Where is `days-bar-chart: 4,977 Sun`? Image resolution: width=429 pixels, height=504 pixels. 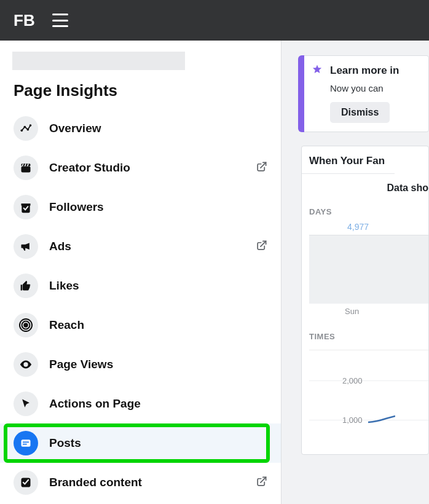
days-bar-chart: 4,977 Sun is located at coordinates (369, 269).